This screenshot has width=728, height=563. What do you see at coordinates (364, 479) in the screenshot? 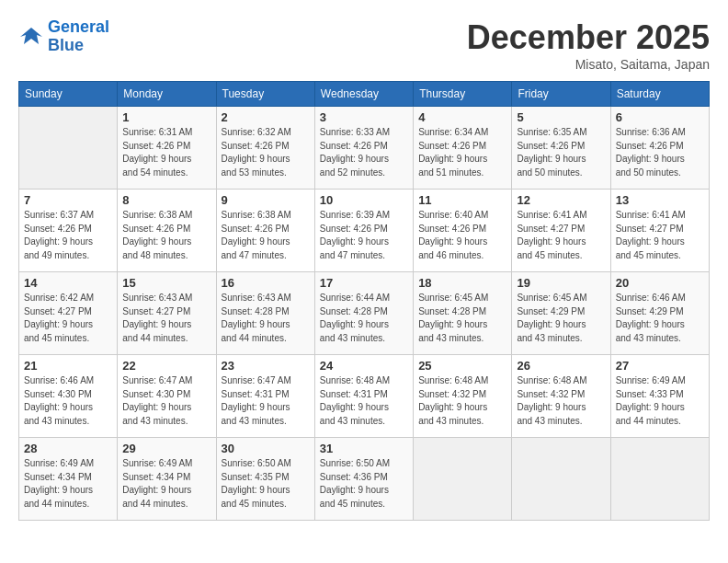
I see `calendar-cell: 31Sunrise: 6:50 AMSunset: 4:36 PMDayligh…` at bounding box center [364, 479].